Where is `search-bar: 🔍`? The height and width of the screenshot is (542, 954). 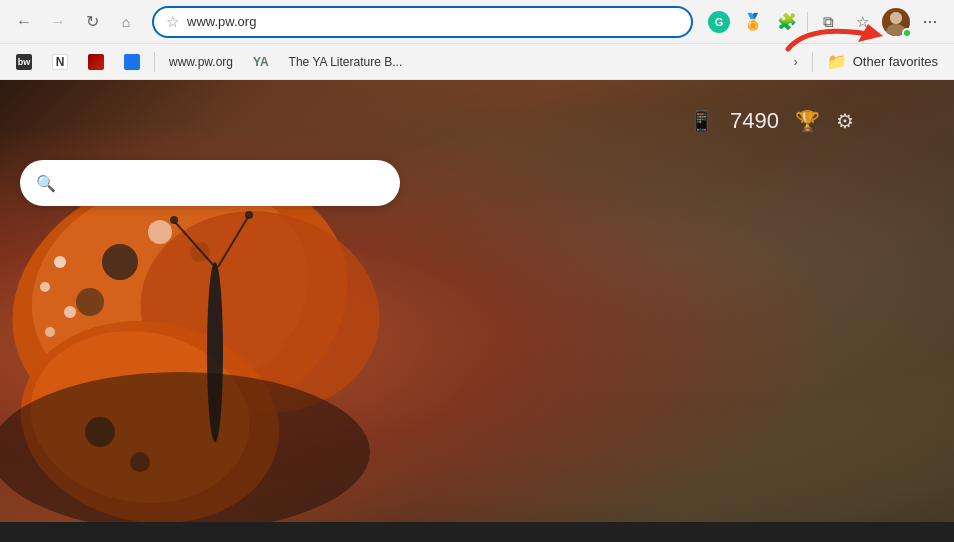
search-bar: 🔍 is located at coordinates (210, 183).